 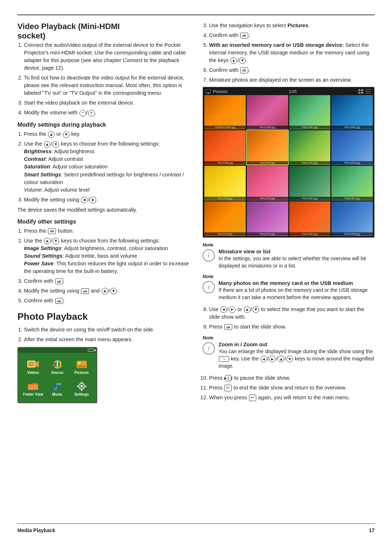 What do you see at coordinates (310, 127) in the screenshot?
I see `thumb-label: File1234C.jpg` at bounding box center [310, 127].